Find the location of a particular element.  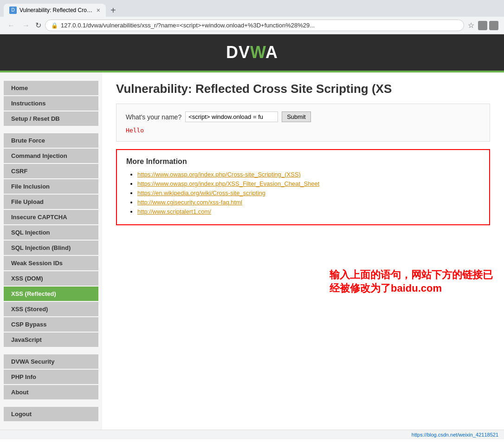

list-item: https://en.wikipedia.org/wiki/Cross-site… is located at coordinates (309, 193).